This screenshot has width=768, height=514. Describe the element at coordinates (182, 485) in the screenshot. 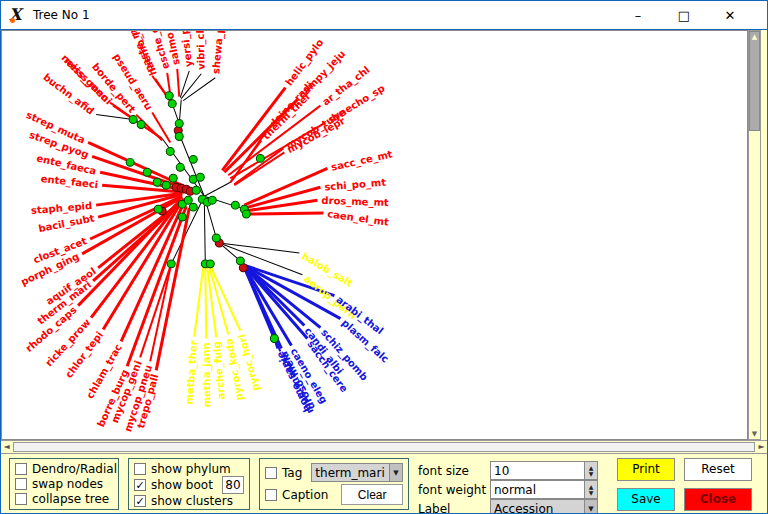

I see `show-boot-label: show boot` at that location.